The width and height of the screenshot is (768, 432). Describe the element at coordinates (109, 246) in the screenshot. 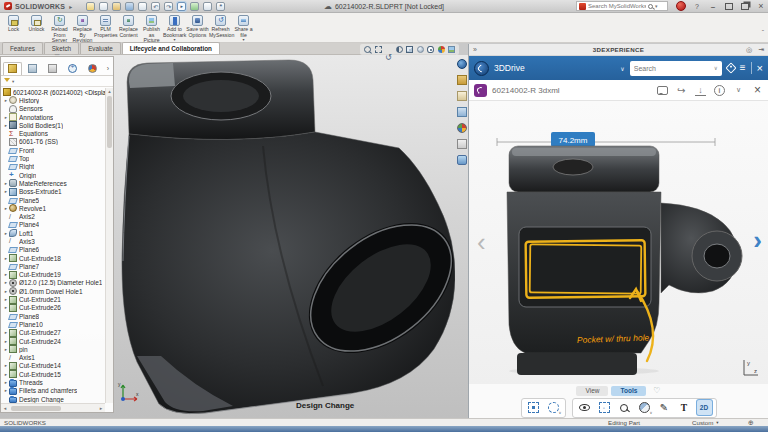

I see `tree-vertical-scrollbar: ▴` at that location.